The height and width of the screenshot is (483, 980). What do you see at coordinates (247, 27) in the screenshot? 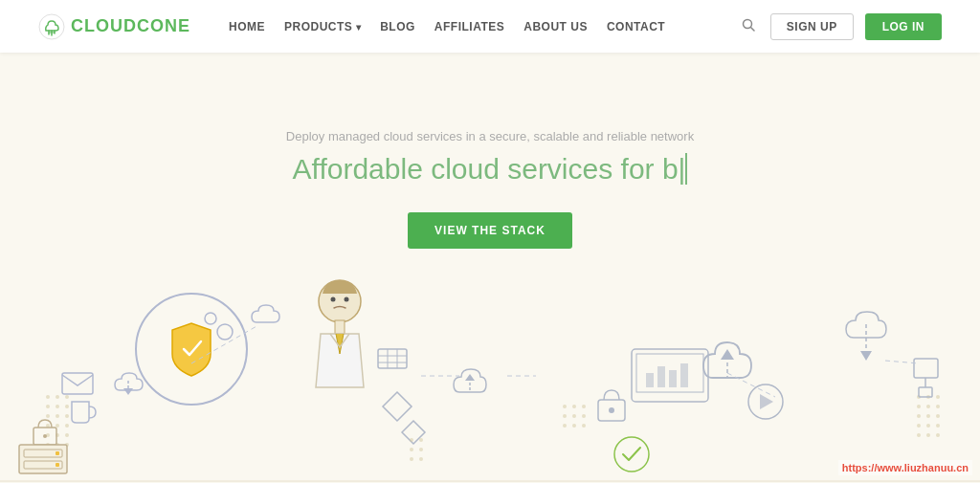
I see `nav-home: HOME` at bounding box center [247, 27].